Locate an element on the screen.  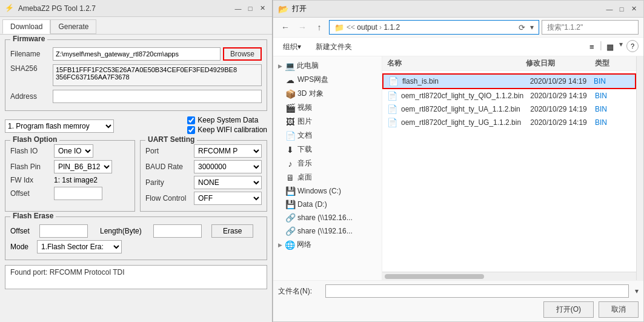
organize-button: 组织▾ is located at coordinates (292, 47).